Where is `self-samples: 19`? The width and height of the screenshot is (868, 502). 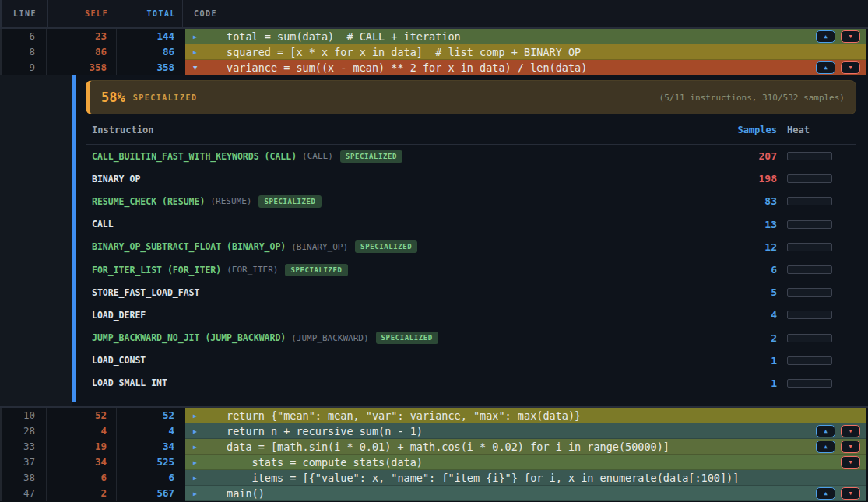 self-samples: 19 is located at coordinates (82, 447).